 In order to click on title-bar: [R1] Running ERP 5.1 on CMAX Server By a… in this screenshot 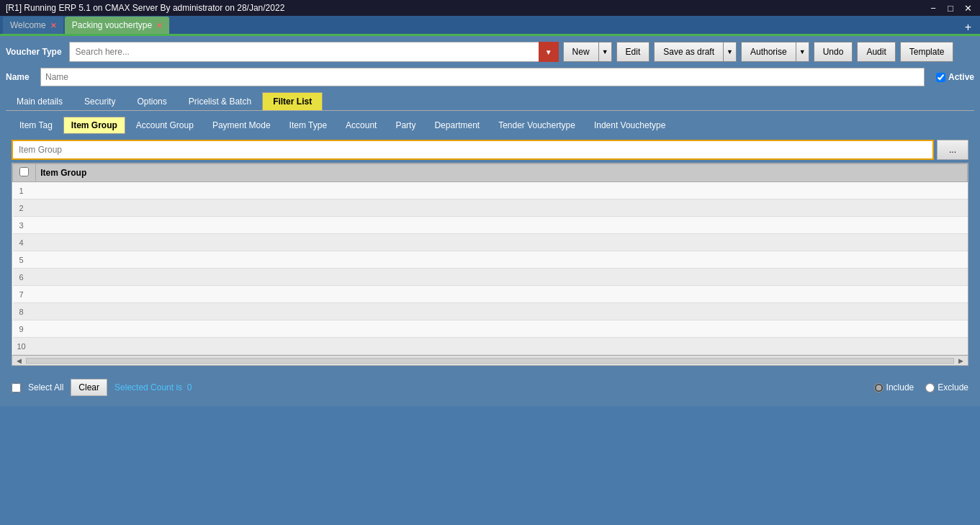, I will do `click(490, 8)`.